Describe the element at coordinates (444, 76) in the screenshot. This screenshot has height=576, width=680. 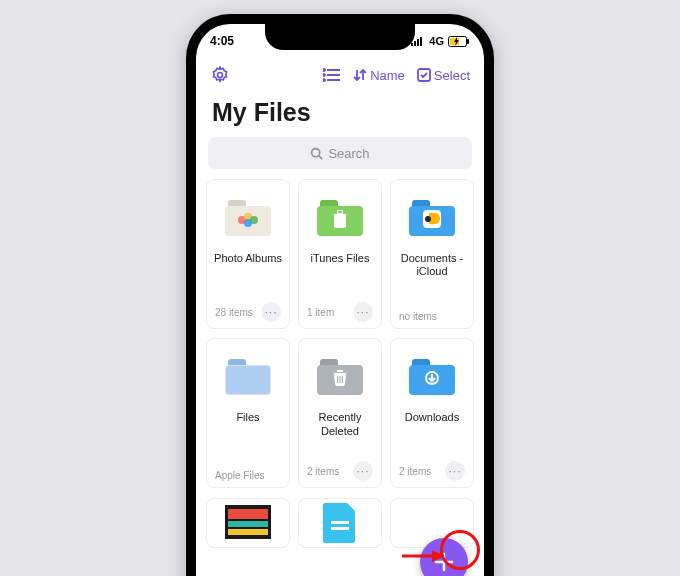
I see `select-button: Select` at that location.